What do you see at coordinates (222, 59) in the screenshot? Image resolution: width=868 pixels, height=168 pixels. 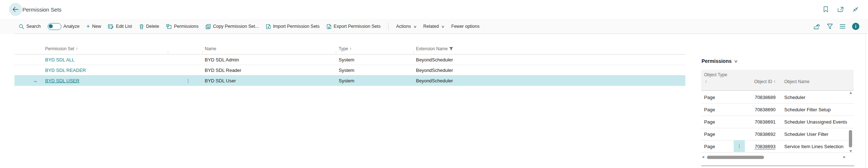 I see `cell-name: BYD SDL Admin` at bounding box center [222, 59].